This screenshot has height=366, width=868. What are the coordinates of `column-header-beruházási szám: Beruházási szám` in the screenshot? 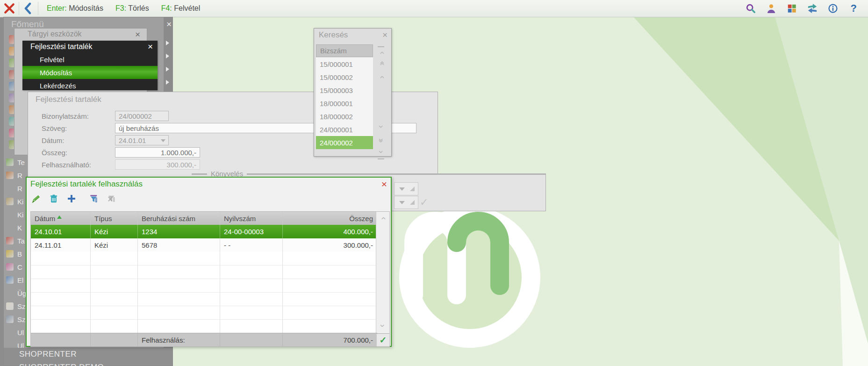 It's located at (179, 218).